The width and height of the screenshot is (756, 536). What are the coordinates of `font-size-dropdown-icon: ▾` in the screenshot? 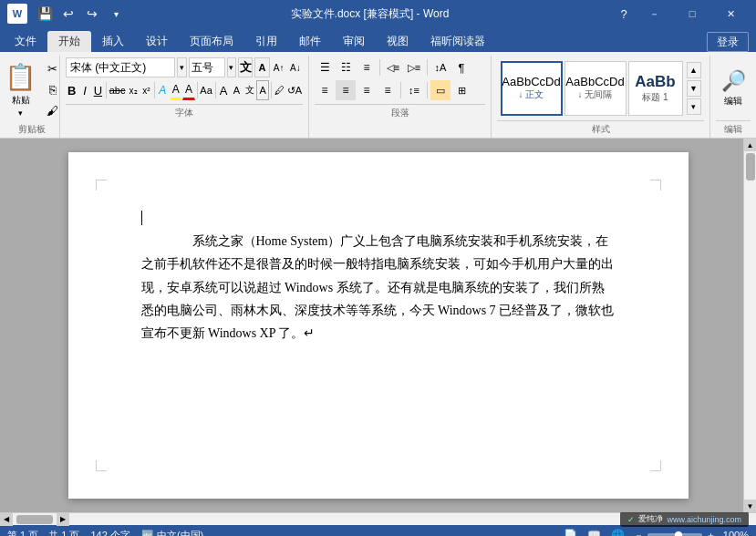 It's located at (232, 67).